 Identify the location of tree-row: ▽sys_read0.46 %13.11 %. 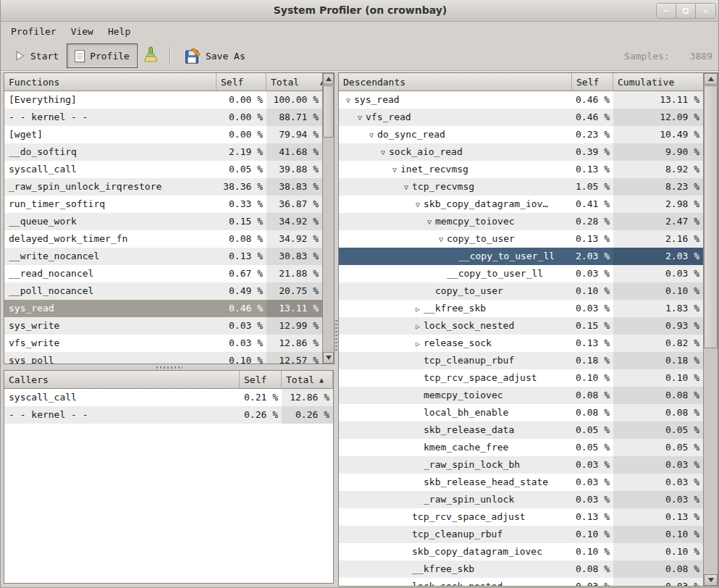
(521, 100).